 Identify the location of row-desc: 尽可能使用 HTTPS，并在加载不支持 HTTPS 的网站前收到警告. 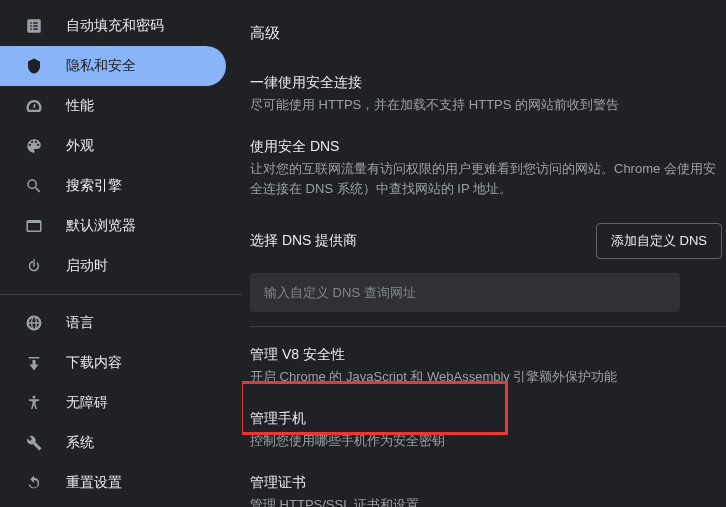
(488, 105).